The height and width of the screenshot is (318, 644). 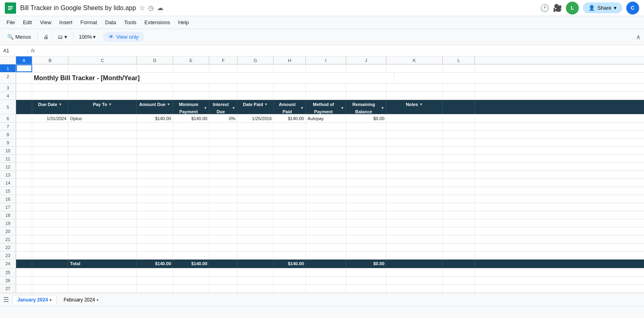 I want to click on col-header-g: G, so click(x=256, y=60).